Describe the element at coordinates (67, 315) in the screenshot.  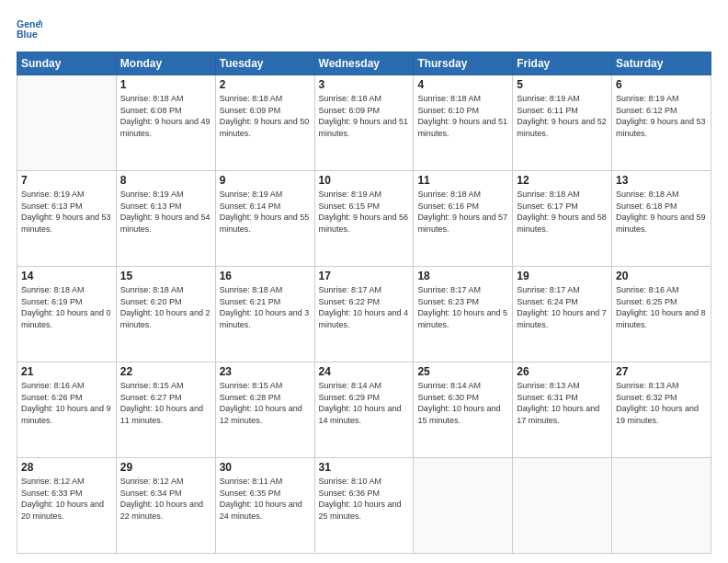
I see `calendar-cell: 14Sunrise: 8:18 AMSunset: 6:19 PMDayligh…` at that location.